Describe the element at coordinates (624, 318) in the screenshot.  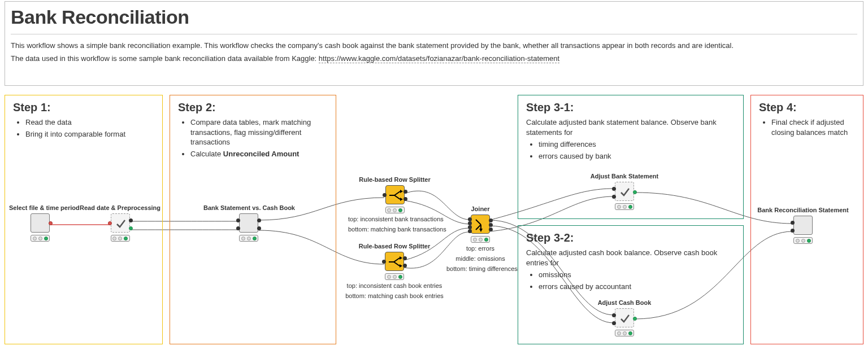
I see `node-adjust-cash: Adjust Cash Book` at that location.